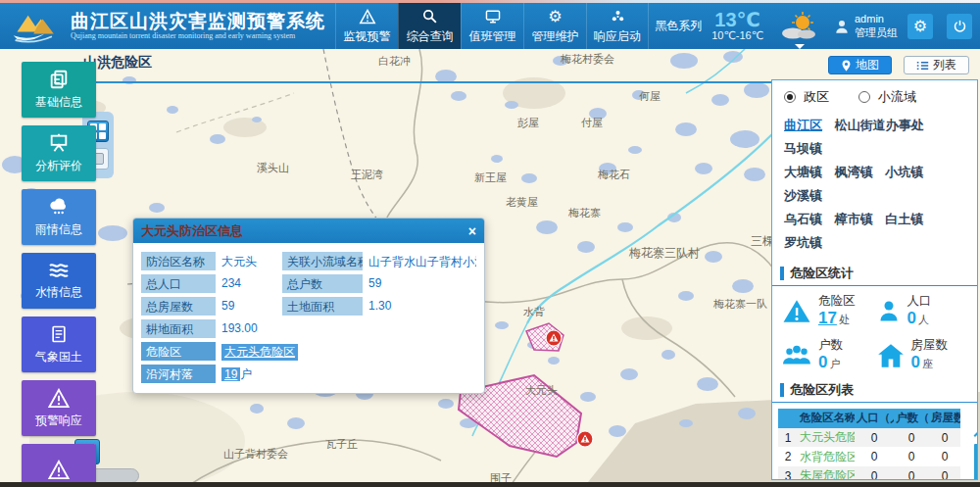 Image resolution: width=980 pixels, height=487 pixels. What do you see at coordinates (804, 172) in the screenshot?
I see `region-link: 大塘镇` at bounding box center [804, 172].